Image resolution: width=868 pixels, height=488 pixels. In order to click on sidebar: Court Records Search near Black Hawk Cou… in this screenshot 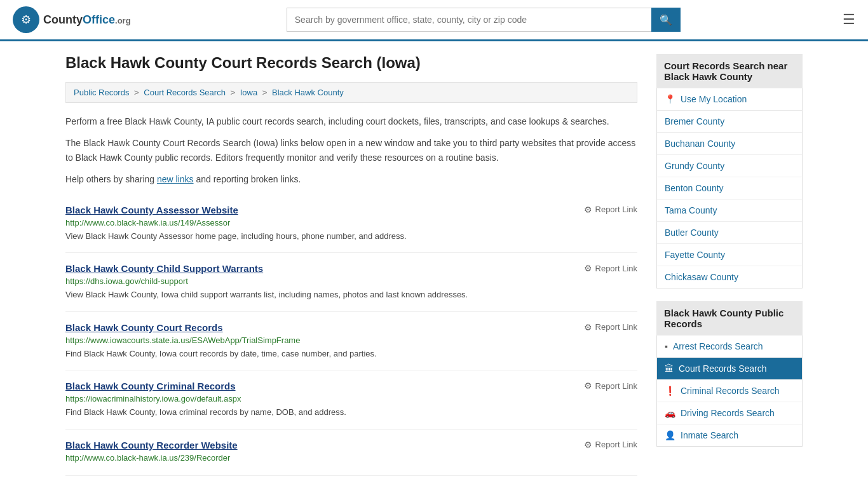, I will do `click(729, 265)`.